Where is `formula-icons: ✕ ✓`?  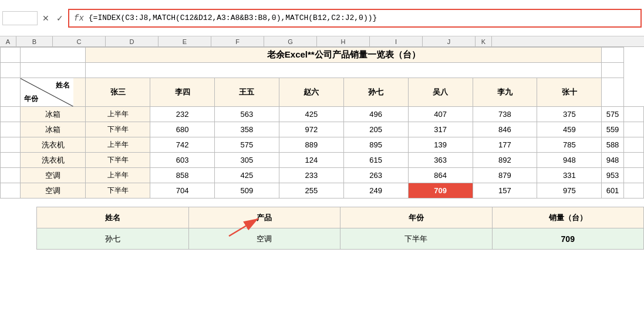
formula-icons: ✕ ✓ is located at coordinates (53, 18).